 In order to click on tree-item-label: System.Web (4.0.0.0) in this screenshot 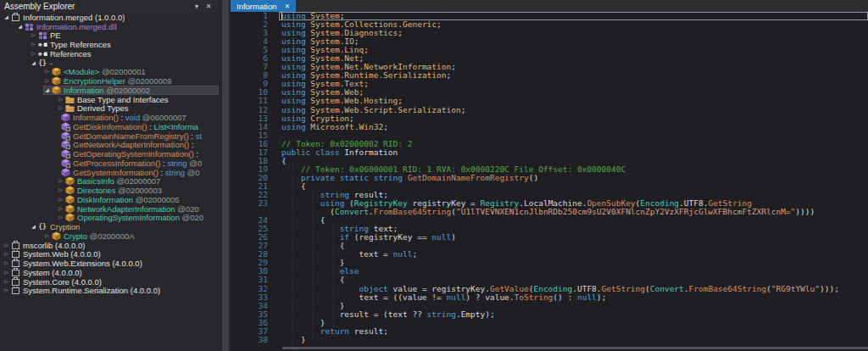, I will do `click(62, 254)`.